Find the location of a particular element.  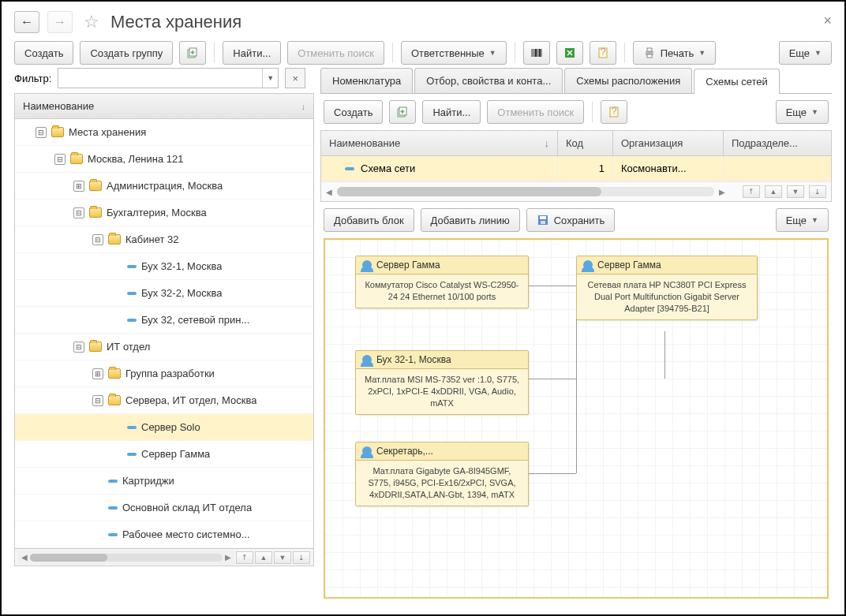

diagram-node: Сервер ГаммаКоммутатор Cisco Catalyst WS… is located at coordinates (442, 282).